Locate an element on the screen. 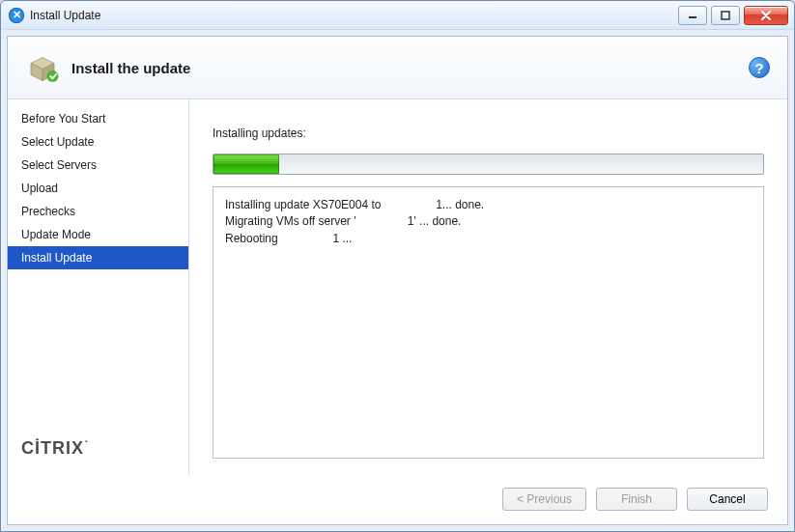  progress-bar is located at coordinates (489, 164).